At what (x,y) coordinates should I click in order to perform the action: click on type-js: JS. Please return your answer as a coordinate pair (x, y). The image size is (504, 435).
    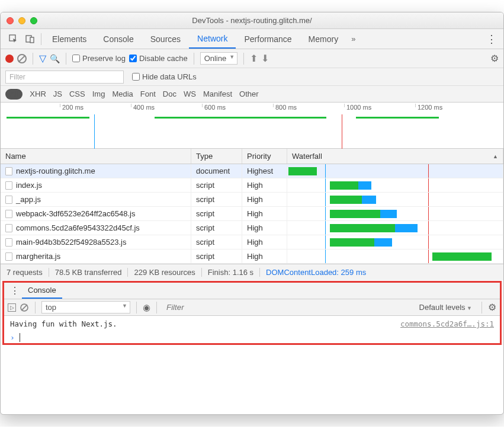
    Looking at the image, I should click on (58, 94).